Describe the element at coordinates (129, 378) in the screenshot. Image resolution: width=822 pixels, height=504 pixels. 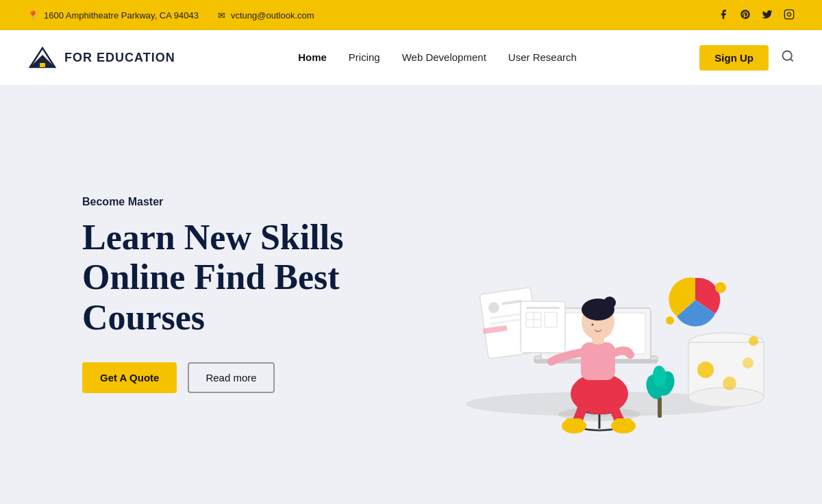
I see `get-a-quote-button: Get A Quote` at that location.